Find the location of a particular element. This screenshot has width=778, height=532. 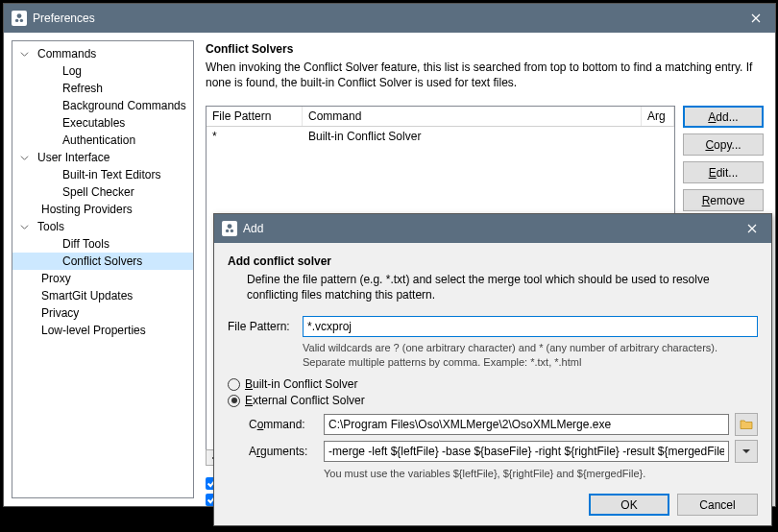

tree-item-hosting: Hosting Providers is located at coordinates (103, 209).